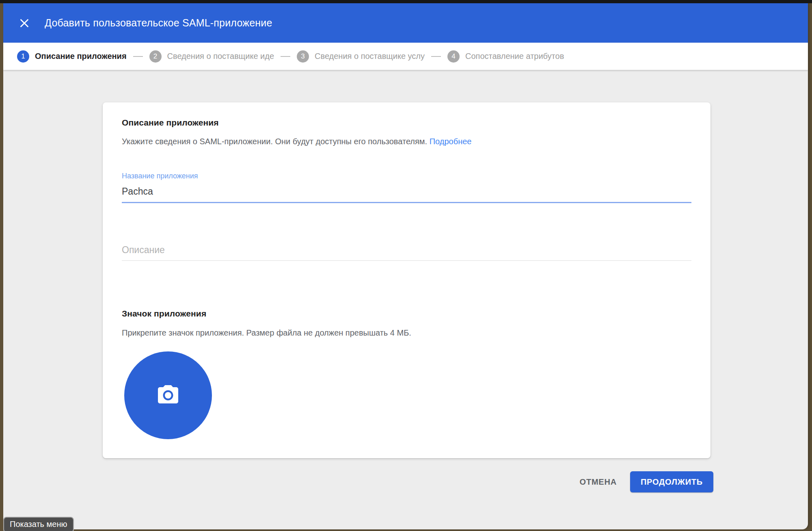  I want to click on description-text: Укажите сведения о SAML-приложении. Они …, so click(274, 141).